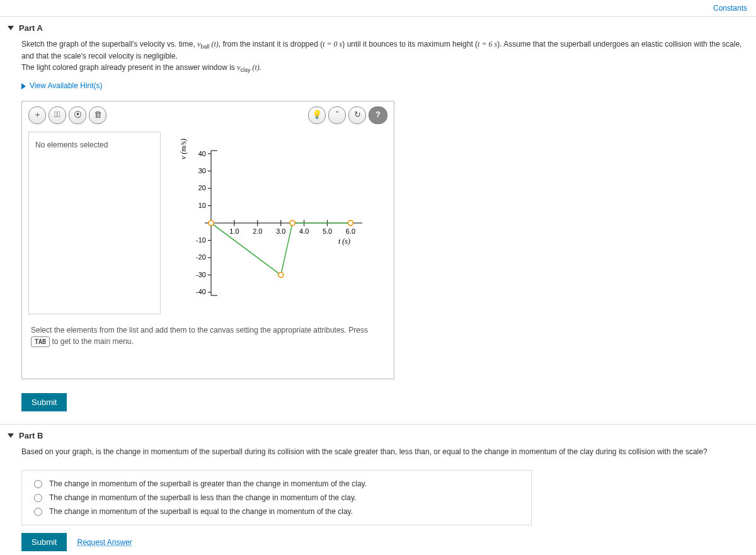  I want to click on no-elements-text: No elements selected, so click(72, 145).